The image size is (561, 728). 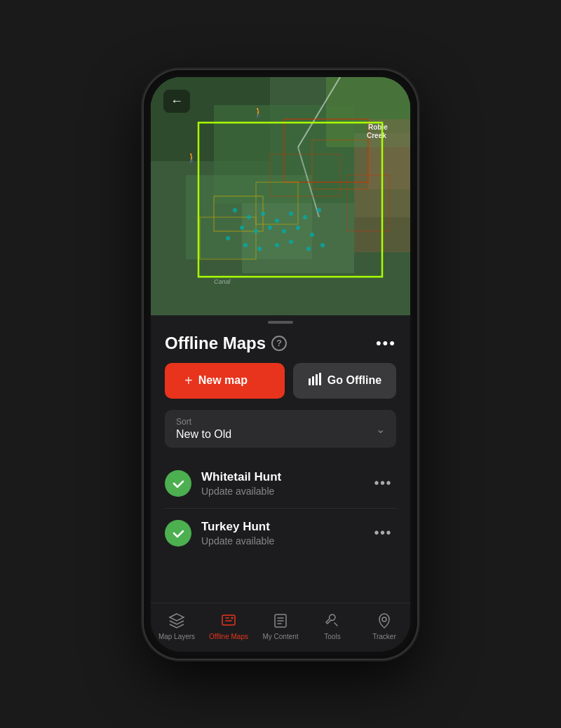 I want to click on tracker-icon, so click(x=384, y=621).